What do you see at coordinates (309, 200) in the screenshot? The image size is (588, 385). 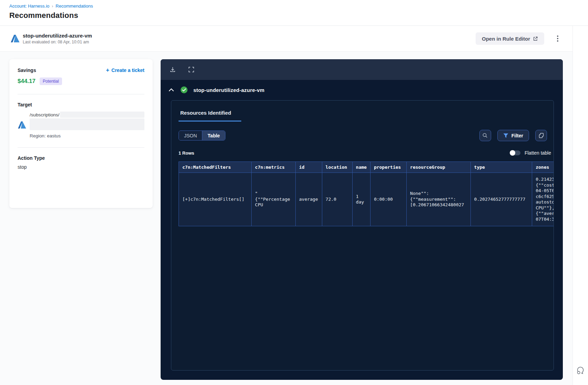 I see `table-cell: average` at bounding box center [309, 200].